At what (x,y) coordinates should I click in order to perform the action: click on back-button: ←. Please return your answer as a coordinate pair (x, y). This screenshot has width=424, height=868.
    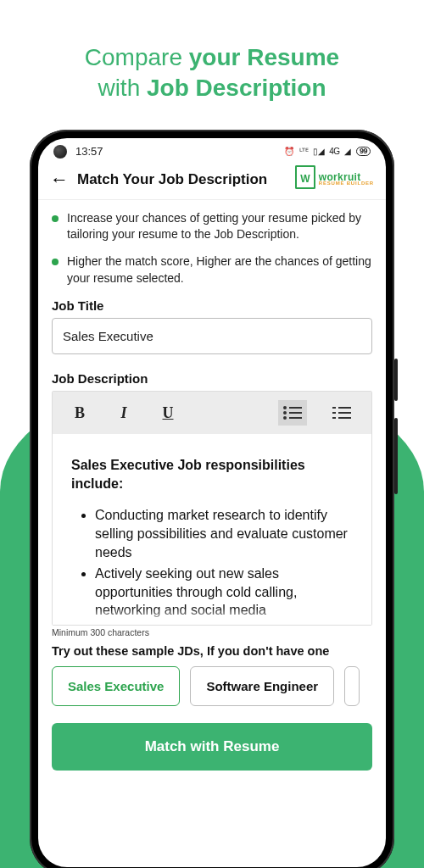
    Looking at the image, I should click on (59, 180).